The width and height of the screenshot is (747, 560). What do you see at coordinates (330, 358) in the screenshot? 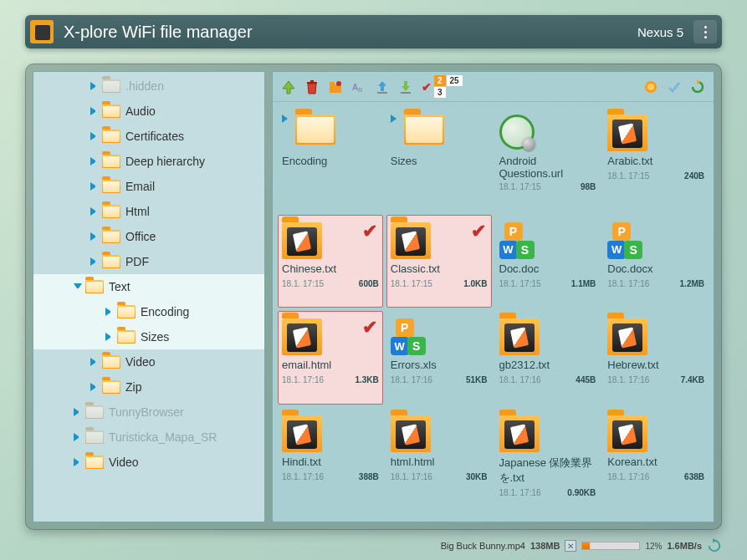
I see `file-item: ✔email.html18.1. 17:161.3KB` at bounding box center [330, 358].